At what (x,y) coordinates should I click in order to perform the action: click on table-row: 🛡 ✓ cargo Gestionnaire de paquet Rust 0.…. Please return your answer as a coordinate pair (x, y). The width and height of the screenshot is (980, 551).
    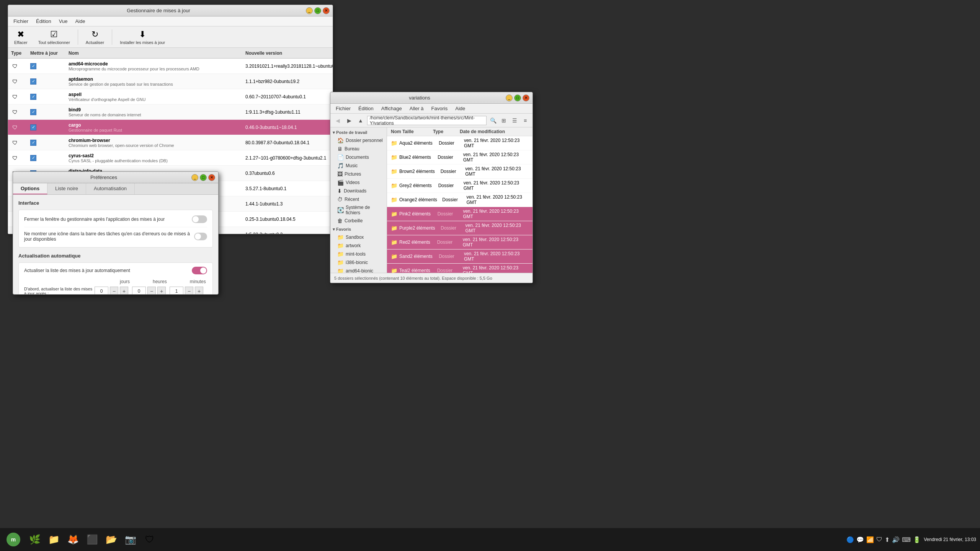
    Looking at the image, I should click on (170, 127).